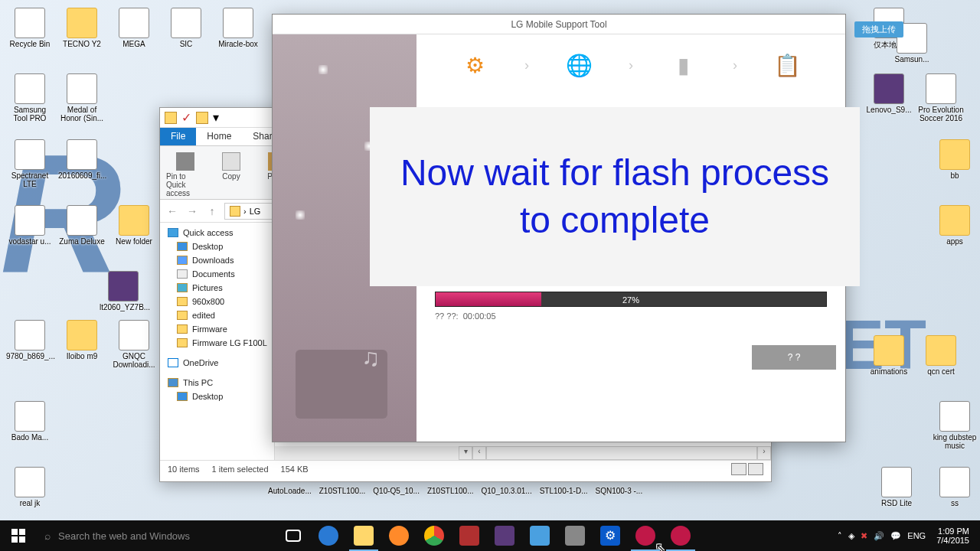  I want to click on nav-quick-access: Quick access, so click(217, 233).